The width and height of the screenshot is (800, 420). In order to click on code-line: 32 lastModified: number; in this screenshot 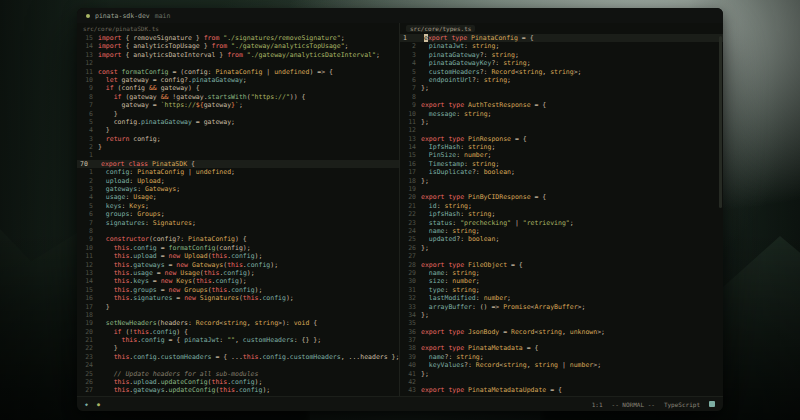, I will do `click(562, 298)`.